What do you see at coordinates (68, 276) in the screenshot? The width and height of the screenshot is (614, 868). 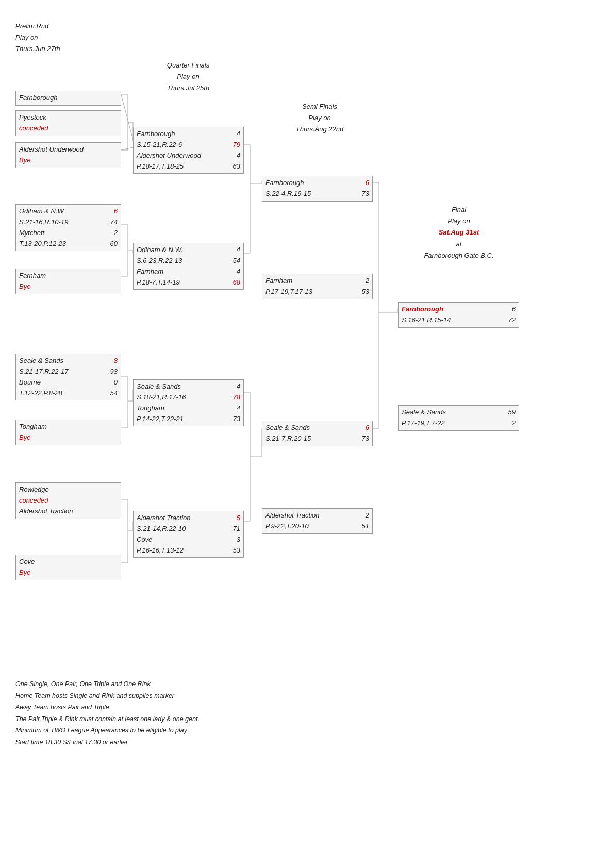 I see `p4-row1: Farnham` at bounding box center [68, 276].